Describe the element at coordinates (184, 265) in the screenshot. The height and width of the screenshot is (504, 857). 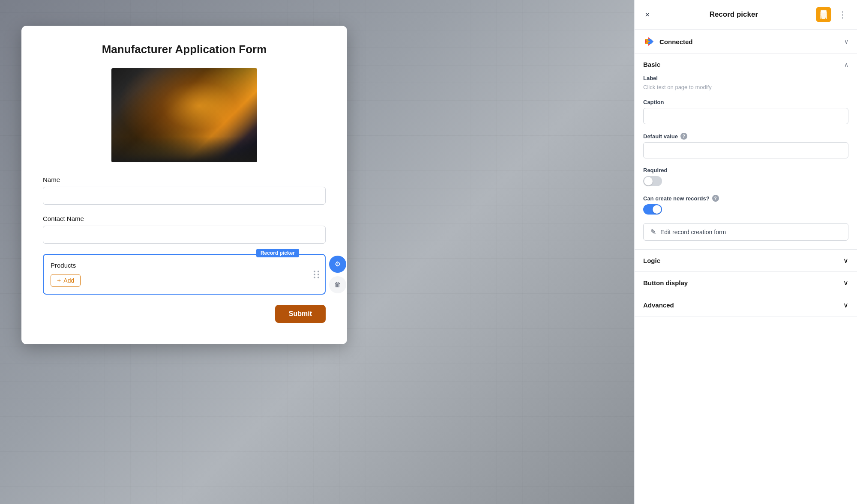
I see `products-label: Products` at that location.